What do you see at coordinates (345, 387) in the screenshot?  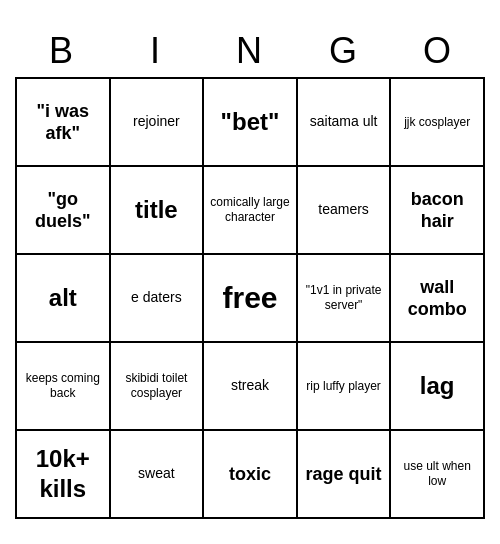 I see `bingo-cell-18: rip luffy player` at bounding box center [345, 387].